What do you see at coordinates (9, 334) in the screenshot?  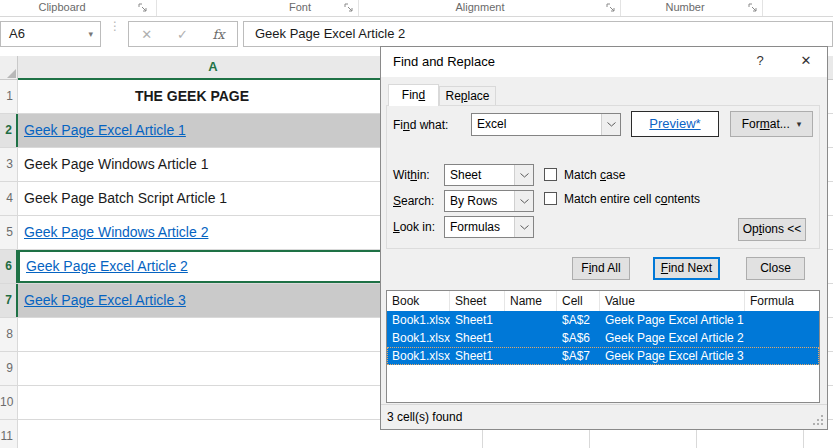 I see `row-header: 8` at bounding box center [9, 334].